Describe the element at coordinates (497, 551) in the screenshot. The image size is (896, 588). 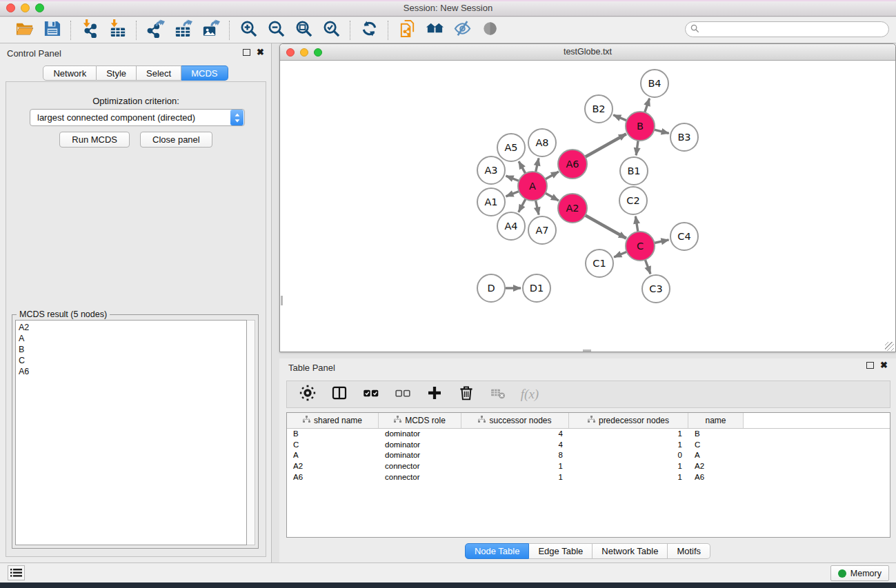
I see `tab-node-table: Node Table` at that location.